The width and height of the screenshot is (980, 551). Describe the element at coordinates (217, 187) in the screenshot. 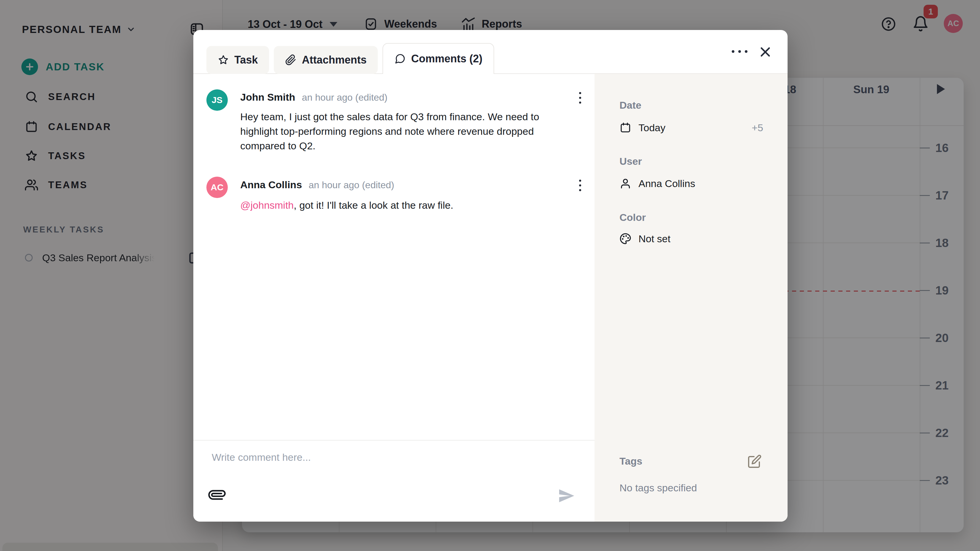

I see `comment-avatar: AC` at that location.